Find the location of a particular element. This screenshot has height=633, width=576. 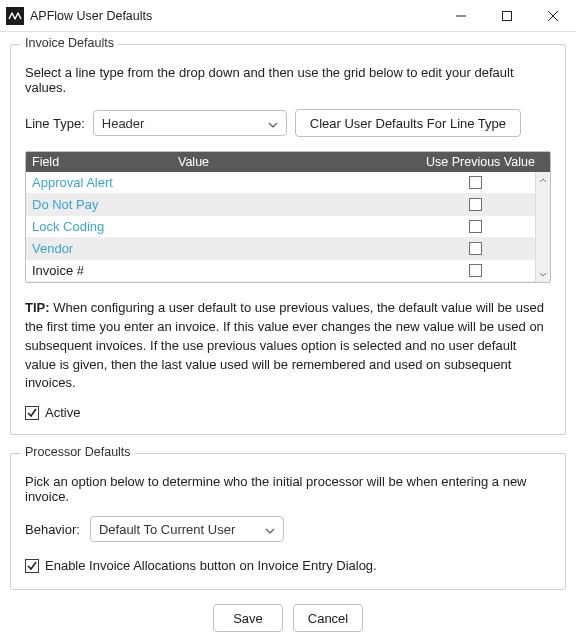

minimize-button is located at coordinates (461, 16).